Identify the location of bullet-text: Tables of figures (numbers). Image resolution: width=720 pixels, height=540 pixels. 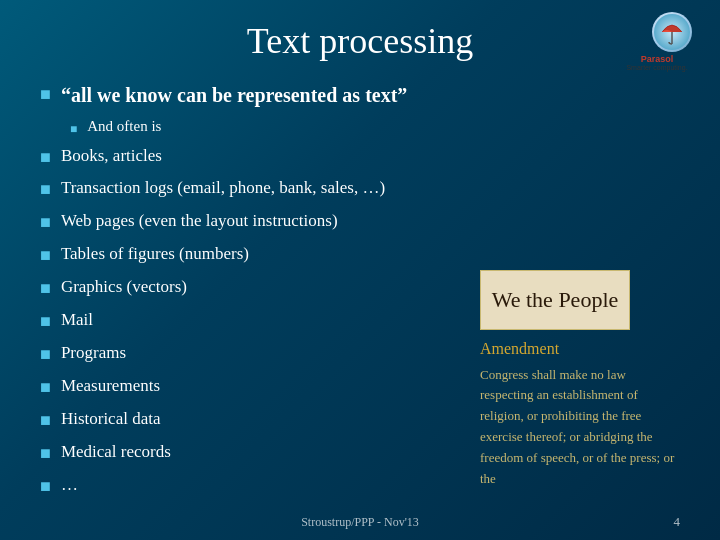
(155, 254).